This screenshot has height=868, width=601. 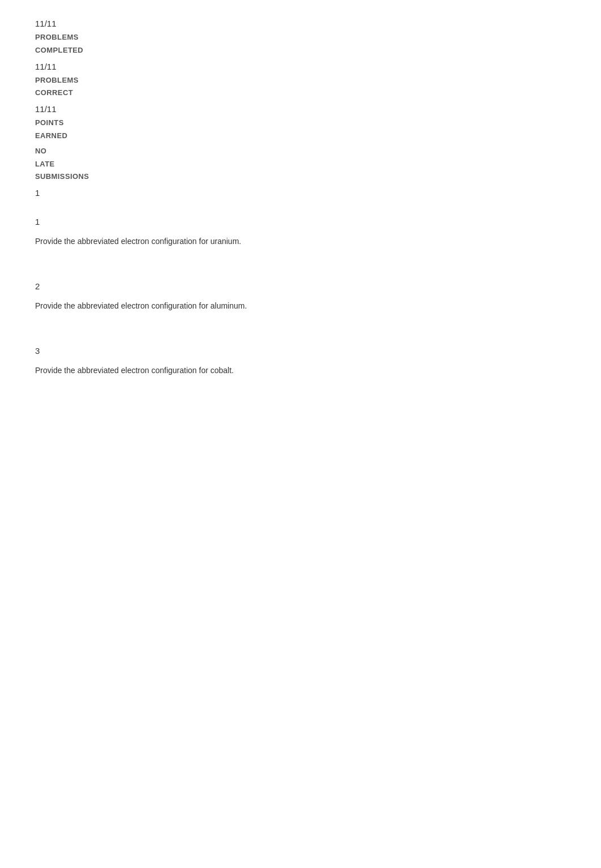 What do you see at coordinates (300, 361) in the screenshot?
I see `problem-item-3: 3 Provide the abbreviated electron confi…` at bounding box center [300, 361].